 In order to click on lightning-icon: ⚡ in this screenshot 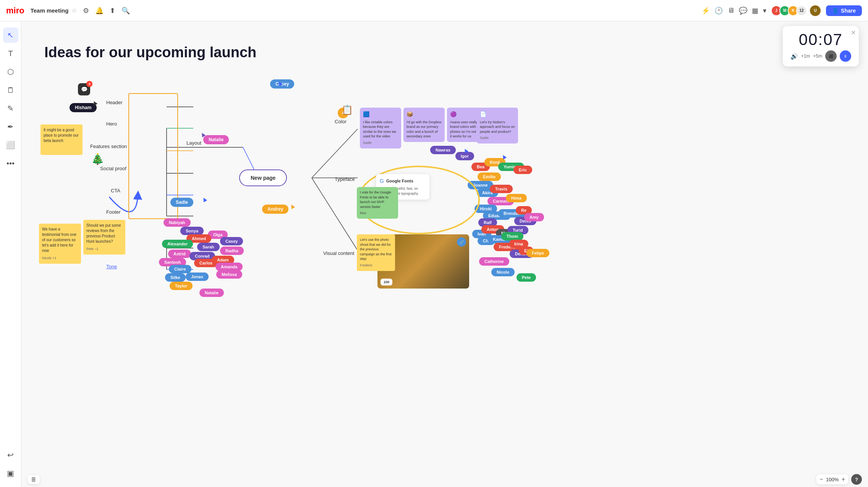, I will do `click(706, 11)`.